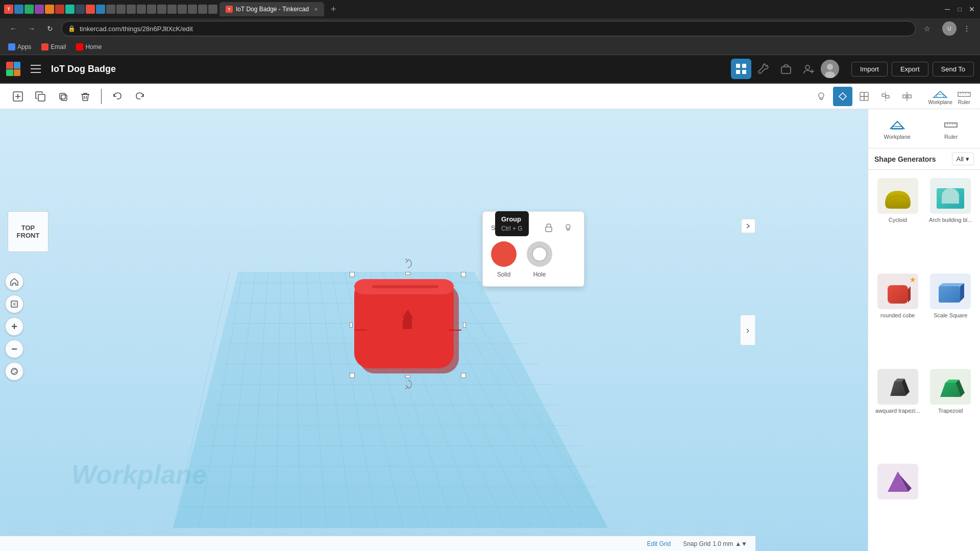 The height and width of the screenshot is (551, 980). Describe the element at coordinates (786, 69) in the screenshot. I see `gallery-btn` at that location.